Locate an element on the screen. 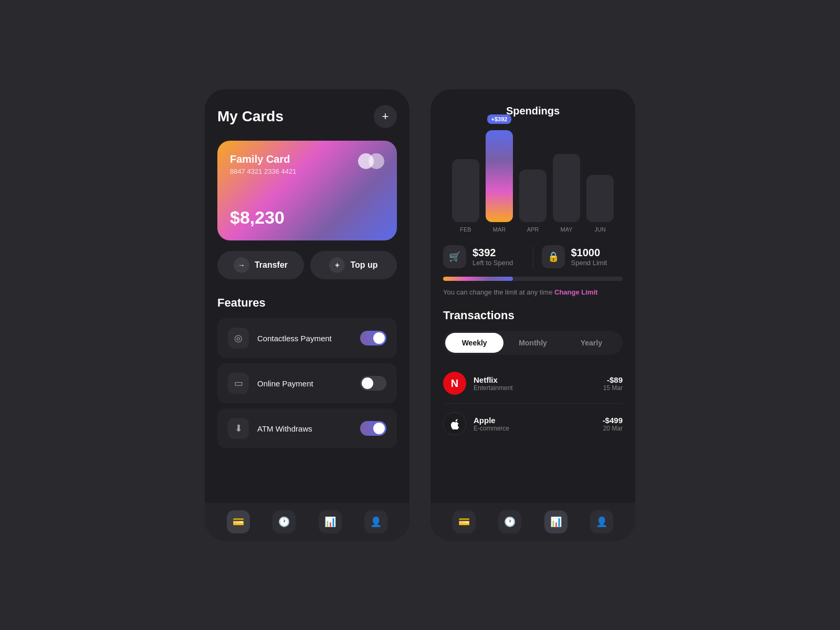 The width and height of the screenshot is (840, 630). tab-yearly: Yearly is located at coordinates (591, 343).